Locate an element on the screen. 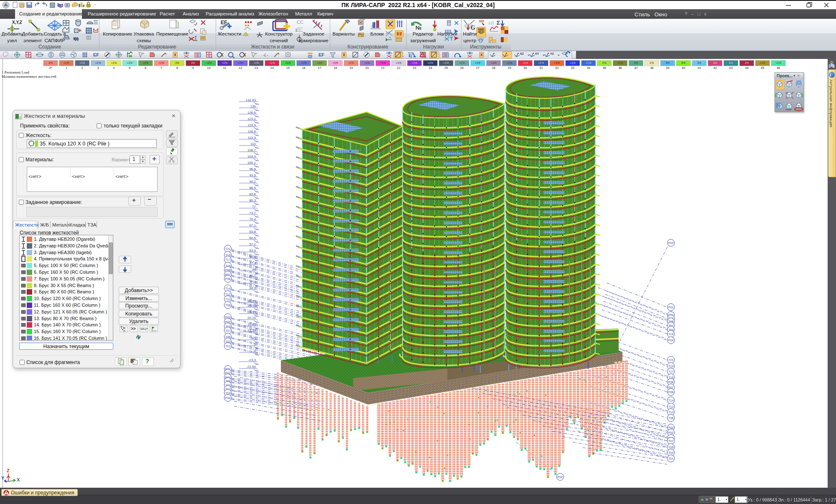 The width and height of the screenshot is (836, 504). svg-text: 67.1 is located at coordinates (252, 226).